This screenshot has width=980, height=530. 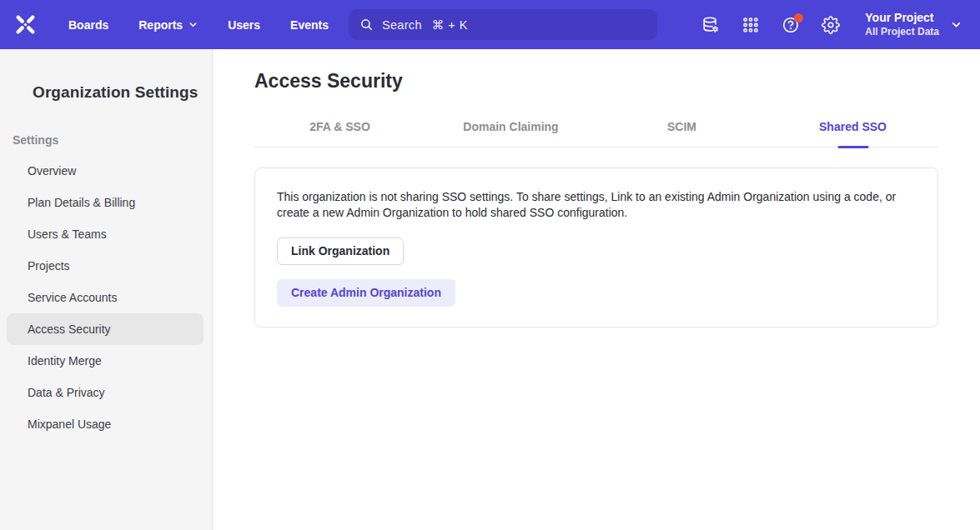 What do you see at coordinates (503, 25) in the screenshot?
I see `search-input: Search ⌘ + K` at bounding box center [503, 25].